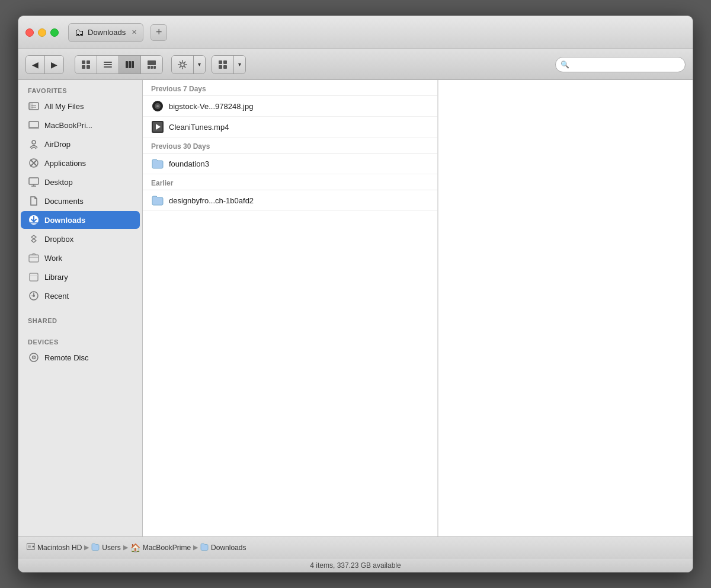 This screenshot has width=711, height=588. Describe the element at coordinates (290, 107) in the screenshot. I see `file-item-bigstock: bigstock-Ve...978248.jpg` at that location.